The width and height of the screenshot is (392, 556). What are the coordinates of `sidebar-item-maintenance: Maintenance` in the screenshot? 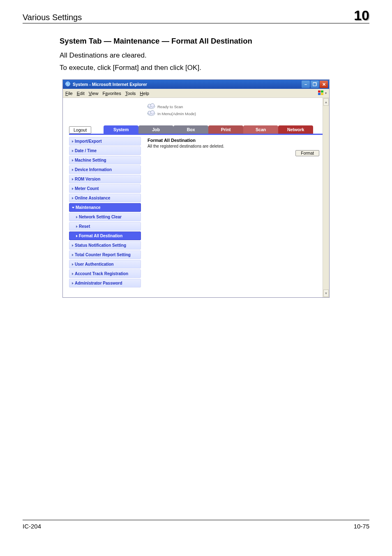 It's located at (105, 207).